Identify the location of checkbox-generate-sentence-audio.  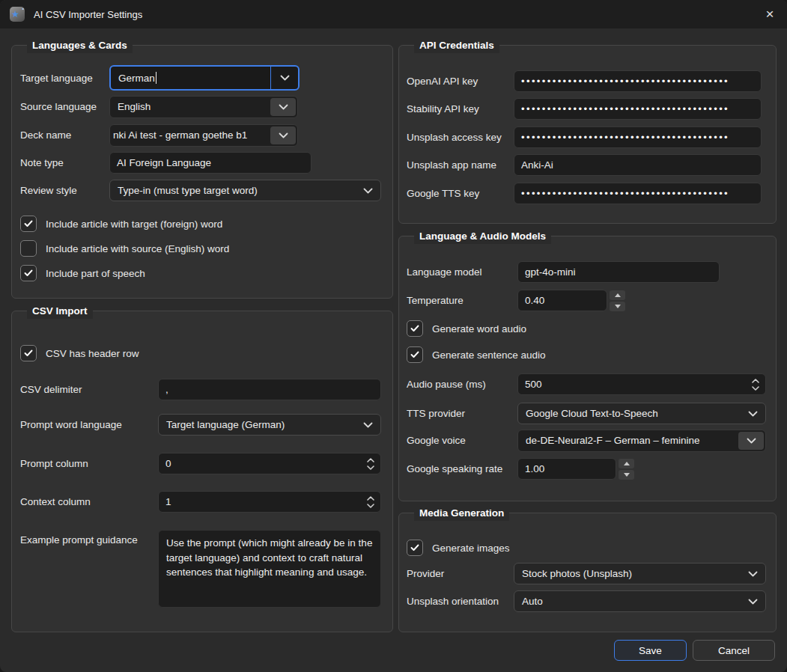
(415, 355).